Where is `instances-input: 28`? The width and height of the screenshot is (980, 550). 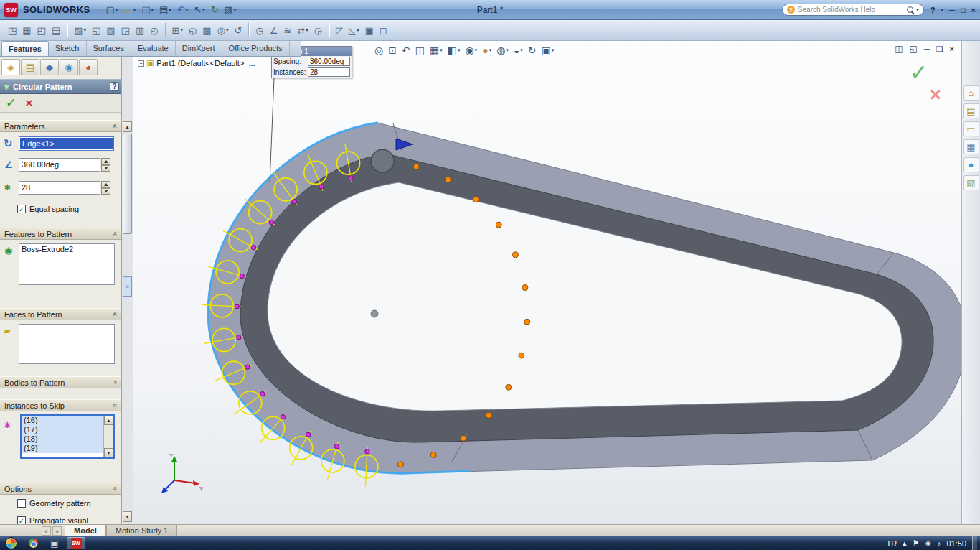
instances-input: 28 is located at coordinates (60, 188).